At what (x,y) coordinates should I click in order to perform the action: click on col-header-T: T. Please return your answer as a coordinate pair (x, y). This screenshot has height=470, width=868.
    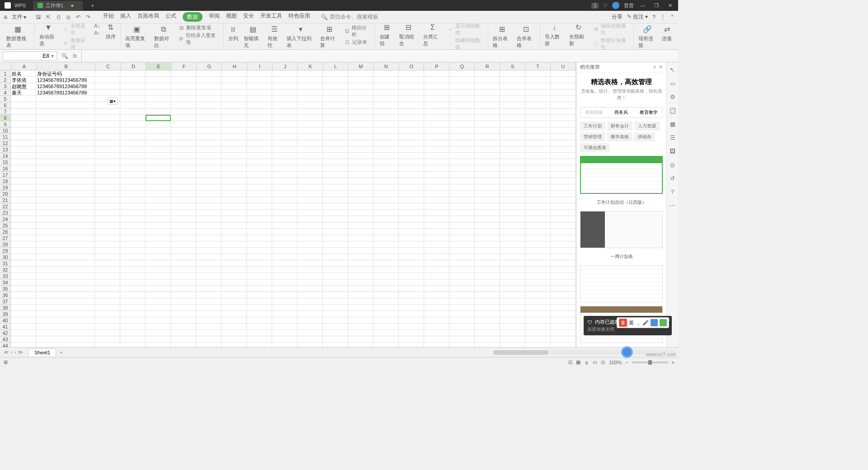
    Looking at the image, I should click on (538, 66).